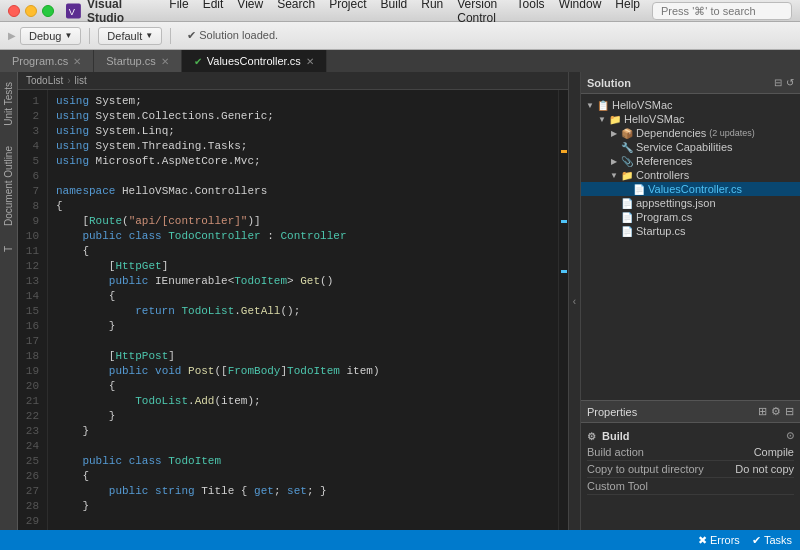 The image size is (800, 550). I want to click on tab-startup-cs: Startup.cs ✕, so click(138, 61).